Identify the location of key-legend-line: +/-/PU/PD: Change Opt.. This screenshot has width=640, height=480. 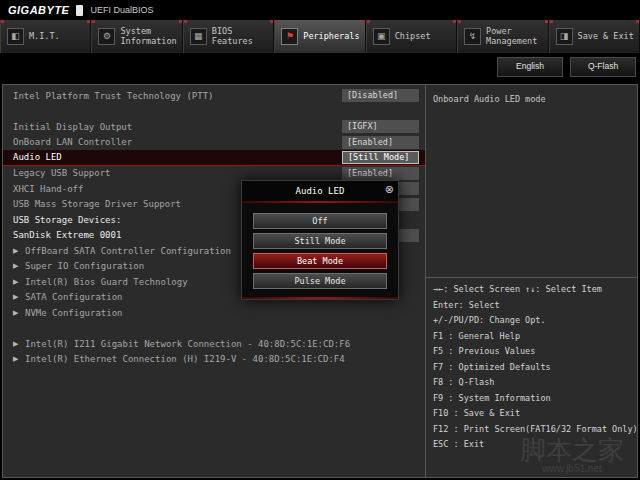
(535, 321).